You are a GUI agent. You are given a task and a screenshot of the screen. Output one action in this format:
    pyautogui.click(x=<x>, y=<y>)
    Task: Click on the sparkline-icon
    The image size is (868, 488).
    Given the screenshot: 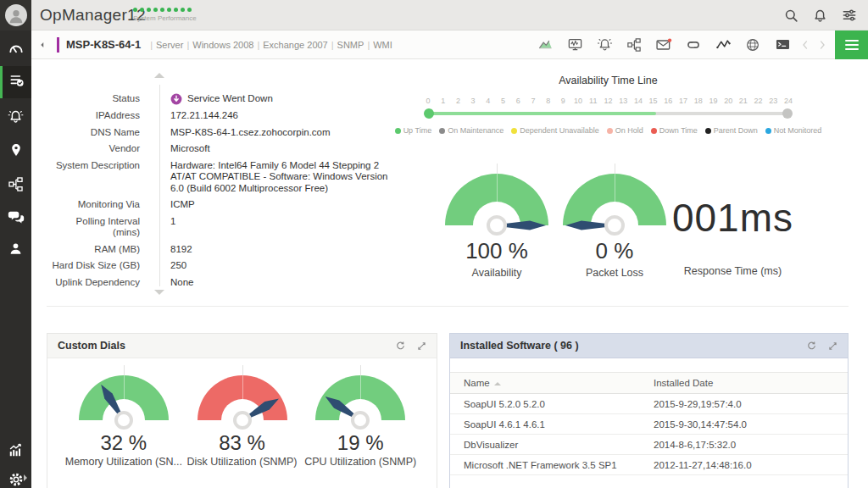 What is the action you would take?
    pyautogui.click(x=723, y=45)
    